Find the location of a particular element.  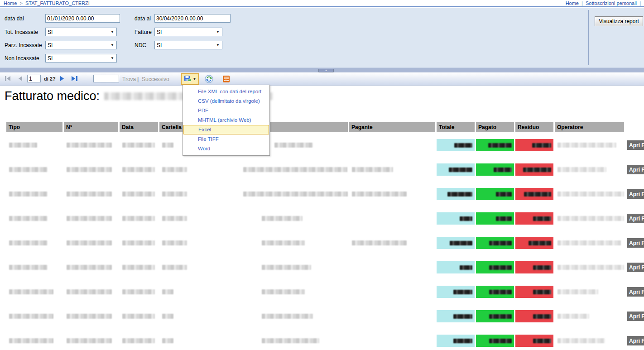

parz-incassate-select: SI ▼ is located at coordinates (81, 45).